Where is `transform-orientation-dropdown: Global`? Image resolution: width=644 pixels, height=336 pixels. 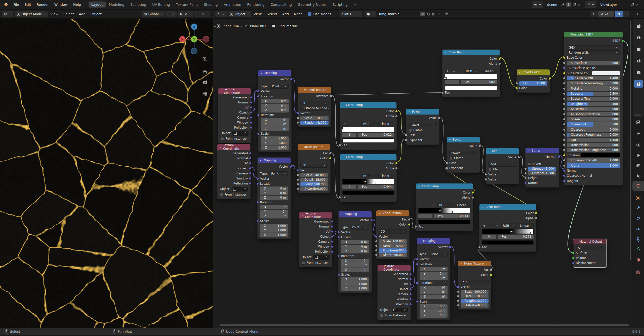 transform-orientation-dropdown: Global is located at coordinates (153, 14).